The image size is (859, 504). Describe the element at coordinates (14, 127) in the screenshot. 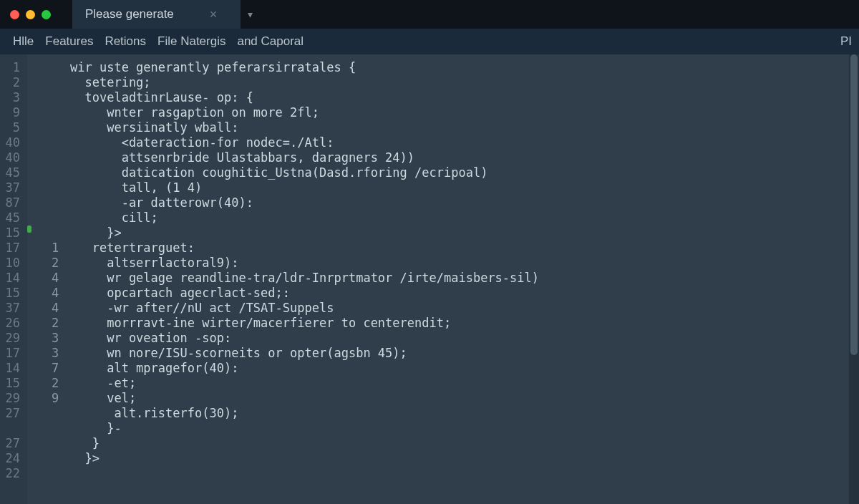

I see `line-number: 5` at that location.